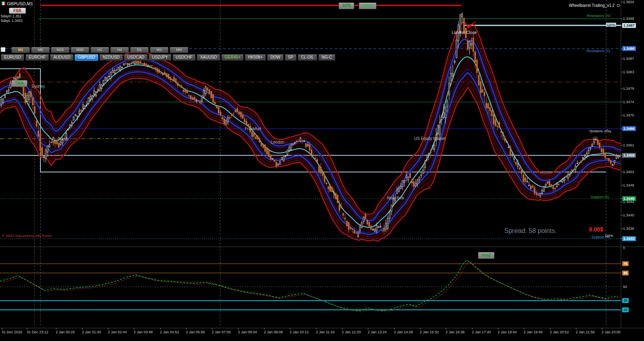 This screenshot has width=644, height=341. What do you see at coordinates (139, 50) in the screenshot?
I see `timeframe-button-D1: D1` at bounding box center [139, 50].